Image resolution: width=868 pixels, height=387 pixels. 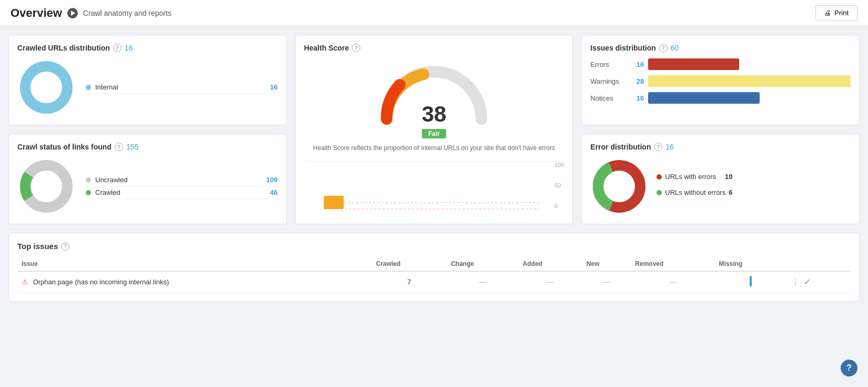 What do you see at coordinates (147, 87) in the screenshot?
I see `crawled-urls-donut-row: Internal 16` at bounding box center [147, 87].